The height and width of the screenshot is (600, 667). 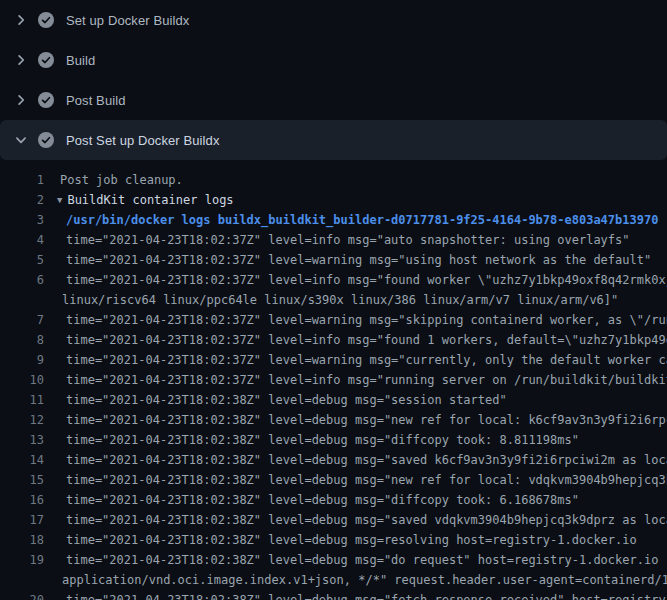 I want to click on step-title: Build, so click(x=80, y=60).